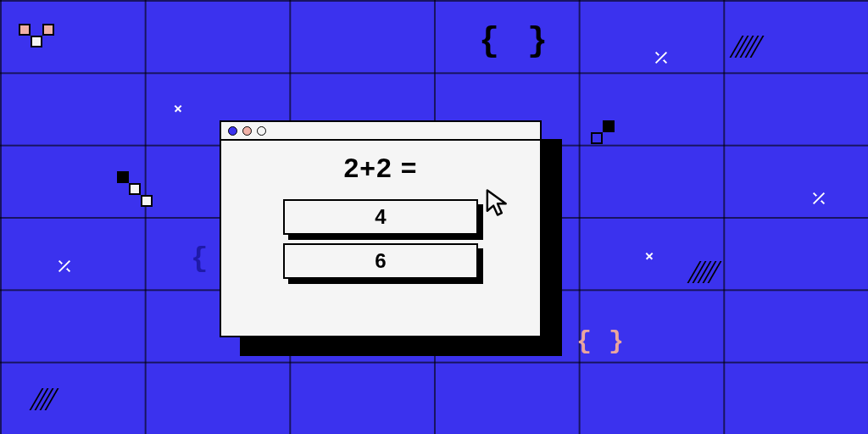  Describe the element at coordinates (248, 131) in the screenshot. I see `traffic-light-minimize-icon` at that location.